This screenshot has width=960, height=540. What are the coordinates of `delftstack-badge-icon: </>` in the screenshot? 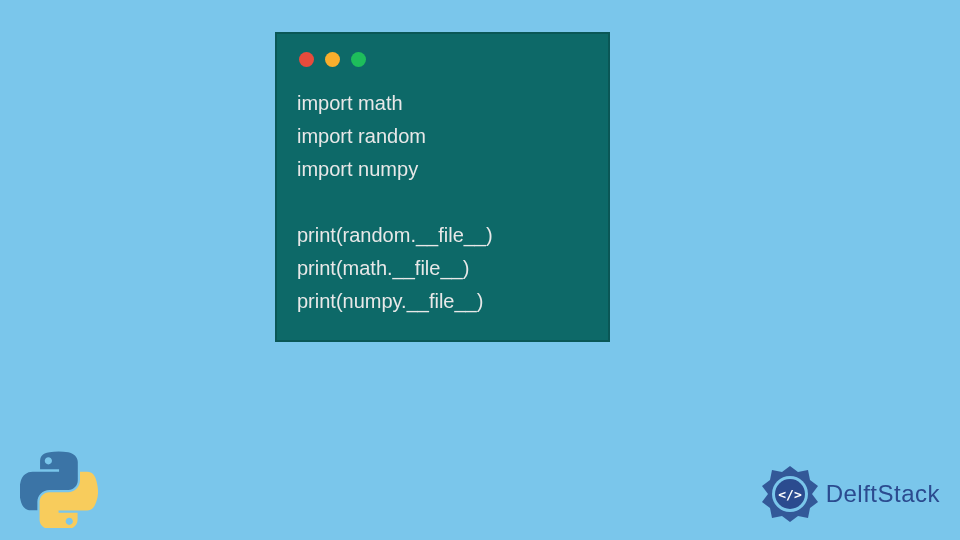 It's located at (790, 494).